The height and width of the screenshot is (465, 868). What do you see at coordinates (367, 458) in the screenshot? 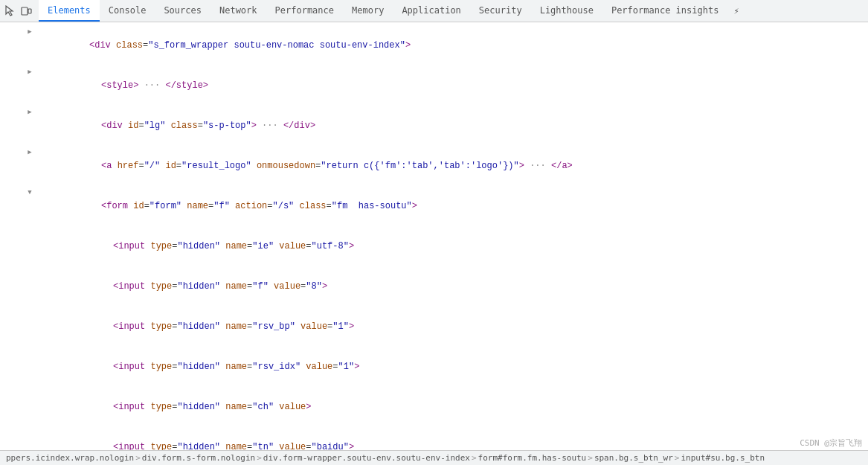
I see `breadcrumb-item: div.form-wrapper.soutu-env.soutu-env-ind…` at bounding box center [367, 458].